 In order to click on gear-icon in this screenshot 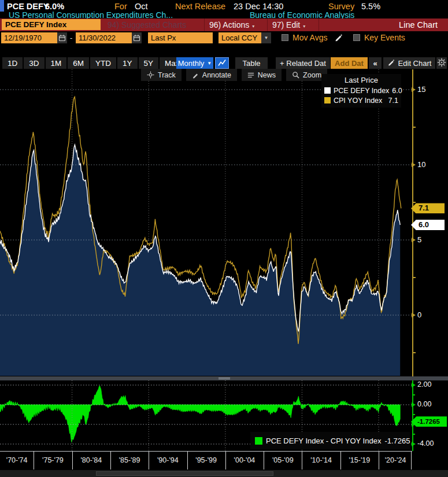, I will do `click(442, 64)`.